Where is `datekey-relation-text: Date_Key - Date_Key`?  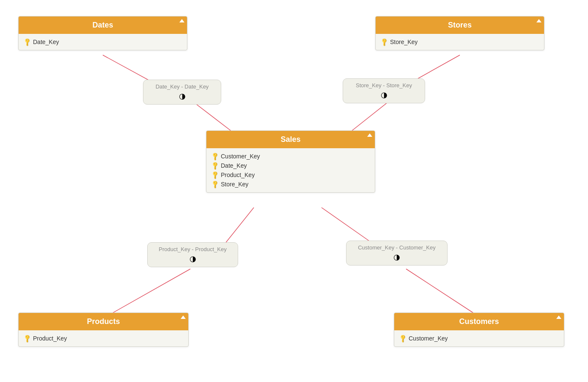 datekey-relation-text: Date_Key - Date_Key is located at coordinates (182, 86).